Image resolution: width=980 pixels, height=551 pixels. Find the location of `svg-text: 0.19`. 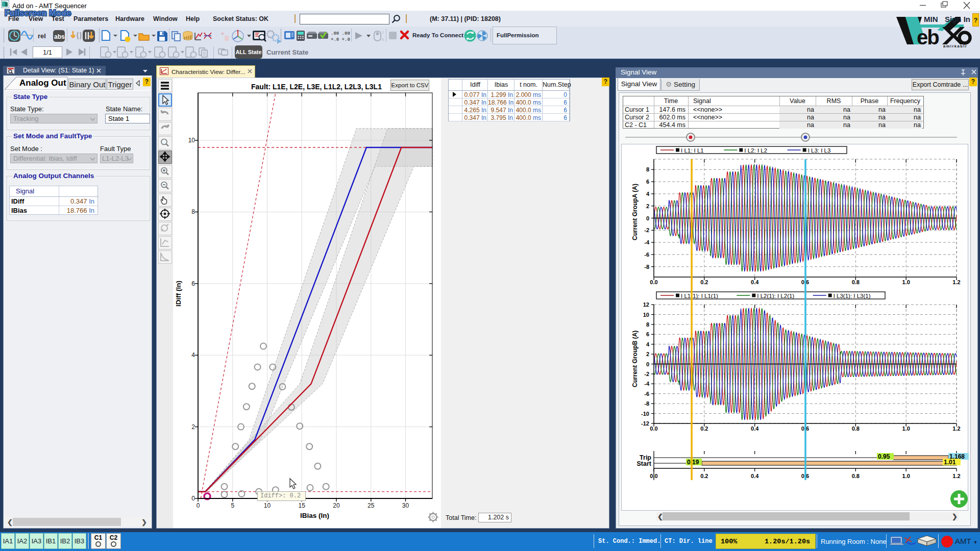

svg-text: 0.19 is located at coordinates (693, 462).